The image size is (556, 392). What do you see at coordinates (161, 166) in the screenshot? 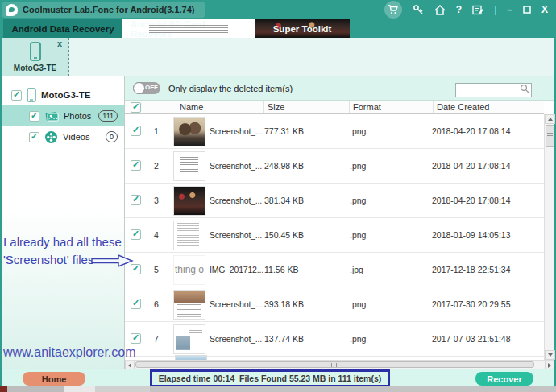
I see `row-index: 2` at bounding box center [161, 166].